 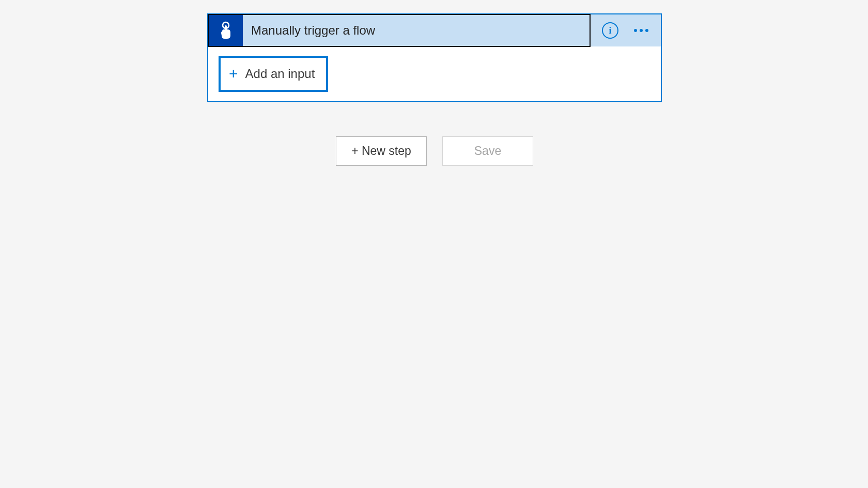 What do you see at coordinates (641, 30) in the screenshot?
I see `more-menu-button` at bounding box center [641, 30].